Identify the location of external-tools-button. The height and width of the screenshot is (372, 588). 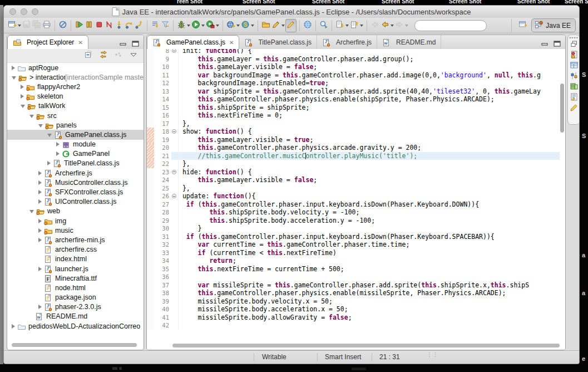
(213, 26).